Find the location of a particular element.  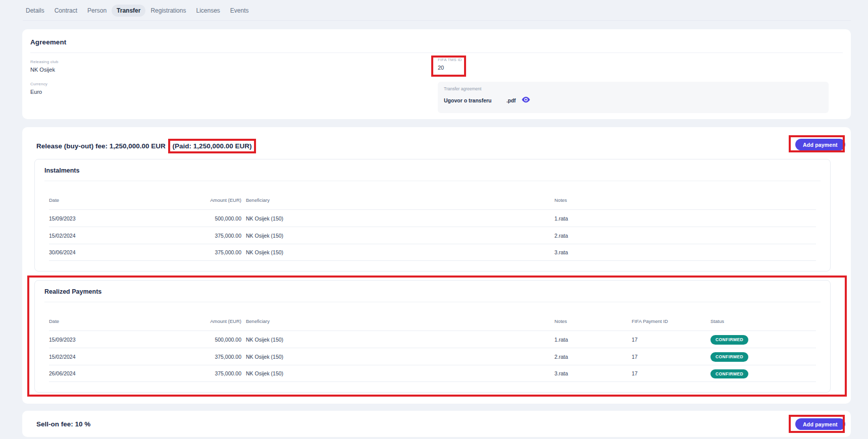

add-payment-button-release: Add payment is located at coordinates (820, 144).